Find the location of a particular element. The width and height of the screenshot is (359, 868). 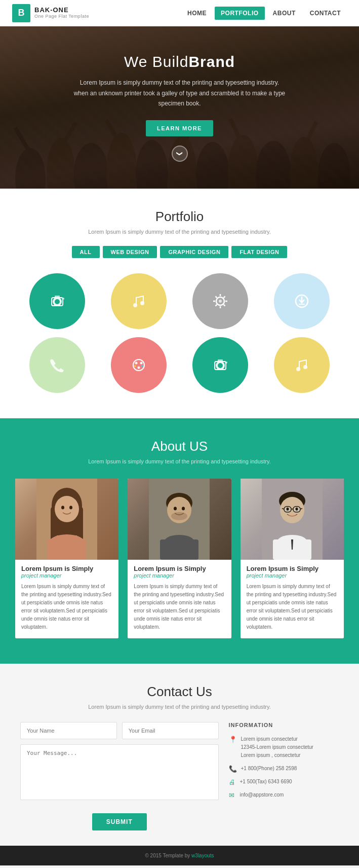

info-fax-row: 🖨 +1 500(Tax) 6343 6690 is located at coordinates (284, 782).